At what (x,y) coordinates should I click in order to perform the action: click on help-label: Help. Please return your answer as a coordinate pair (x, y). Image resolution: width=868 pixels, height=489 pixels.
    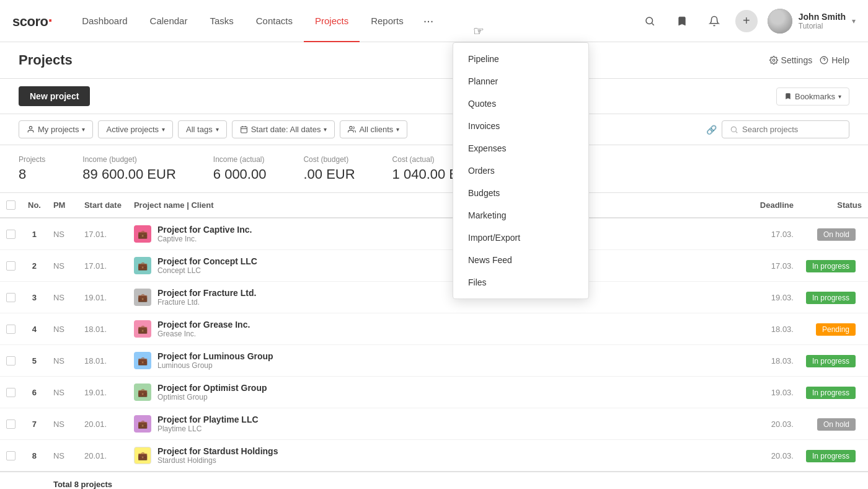
    Looking at the image, I should click on (841, 60).